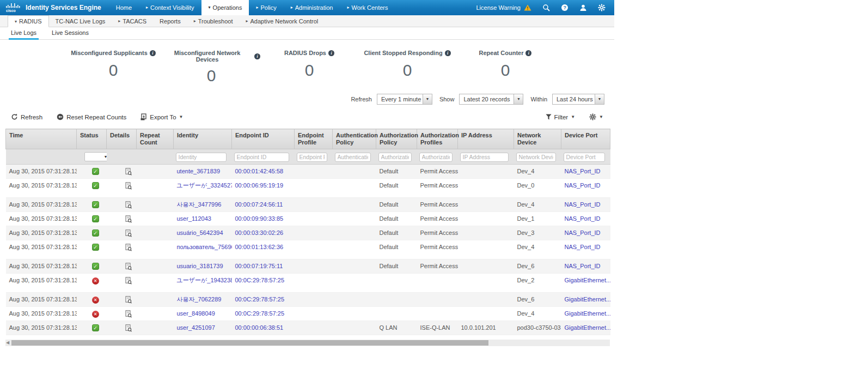 The image size is (868, 375). Describe the element at coordinates (259, 204) in the screenshot. I see `endpoint-id-link: 00:00:07:24:56:11` at that location.